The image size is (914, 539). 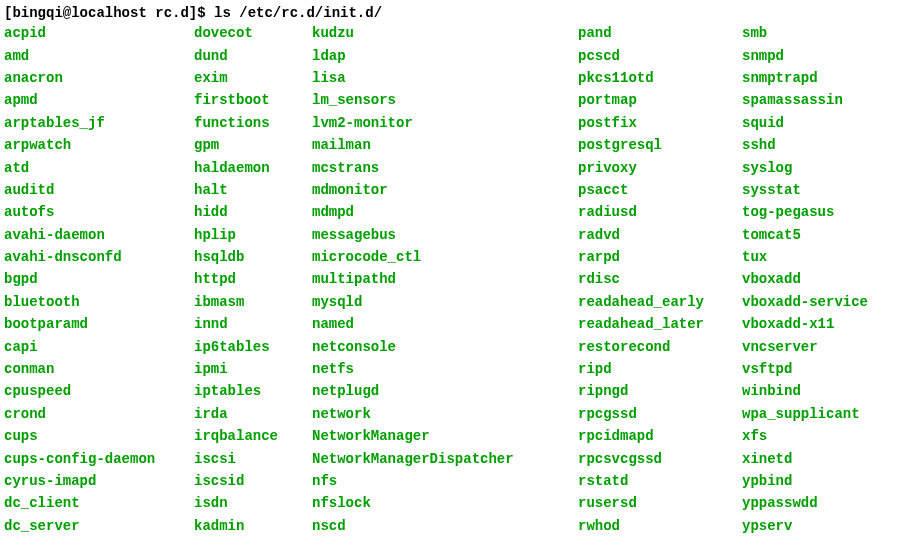 What do you see at coordinates (99, 436) in the screenshot?
I see `file-entry: cups` at bounding box center [99, 436].